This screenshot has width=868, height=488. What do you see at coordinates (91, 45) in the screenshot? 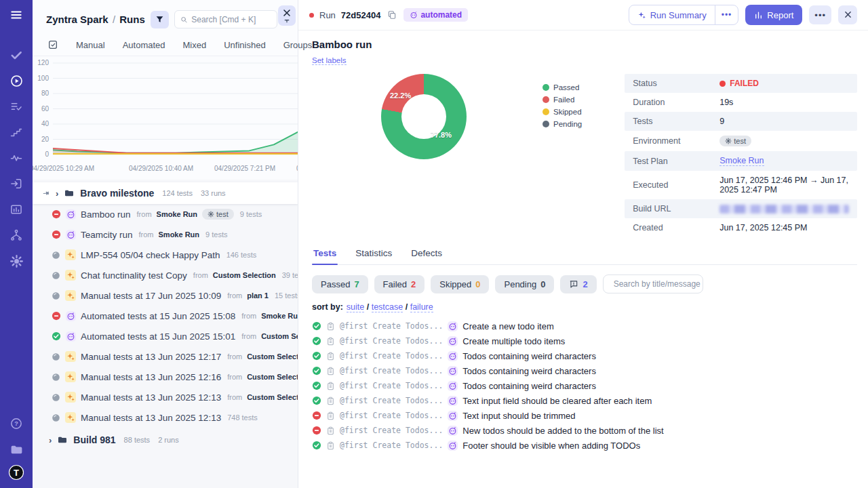
I see `runs-tab-manual: Manual` at bounding box center [91, 45].